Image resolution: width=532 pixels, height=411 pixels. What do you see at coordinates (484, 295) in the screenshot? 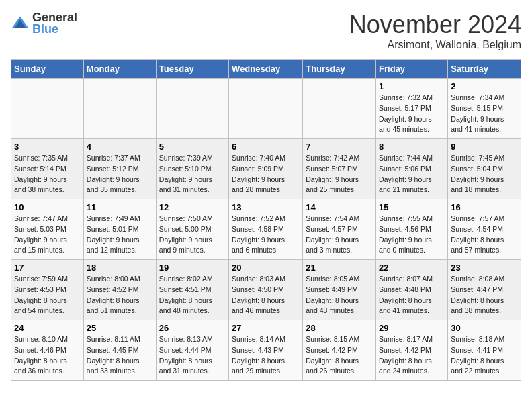
I see `day-info: Sunrise: 8:08 AM Sunset: 4:47 PM Dayligh…` at bounding box center [484, 295].